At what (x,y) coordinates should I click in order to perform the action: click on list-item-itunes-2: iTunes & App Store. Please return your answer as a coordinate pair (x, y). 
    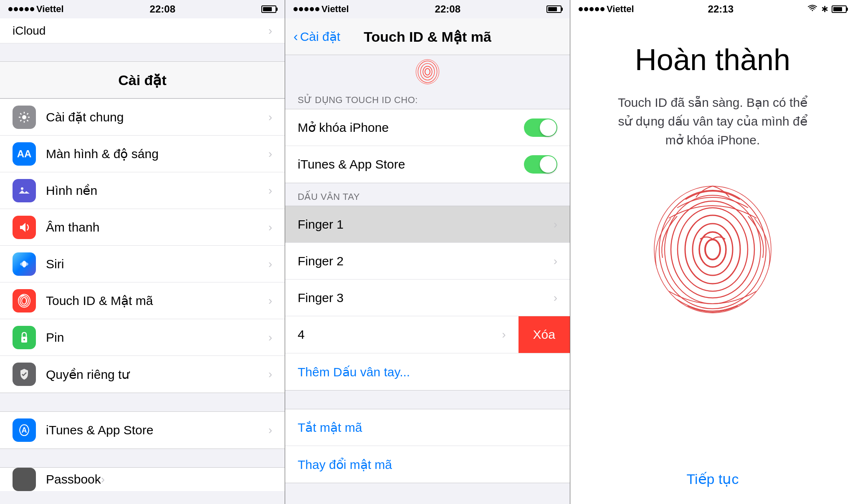
    Looking at the image, I should click on (428, 164).